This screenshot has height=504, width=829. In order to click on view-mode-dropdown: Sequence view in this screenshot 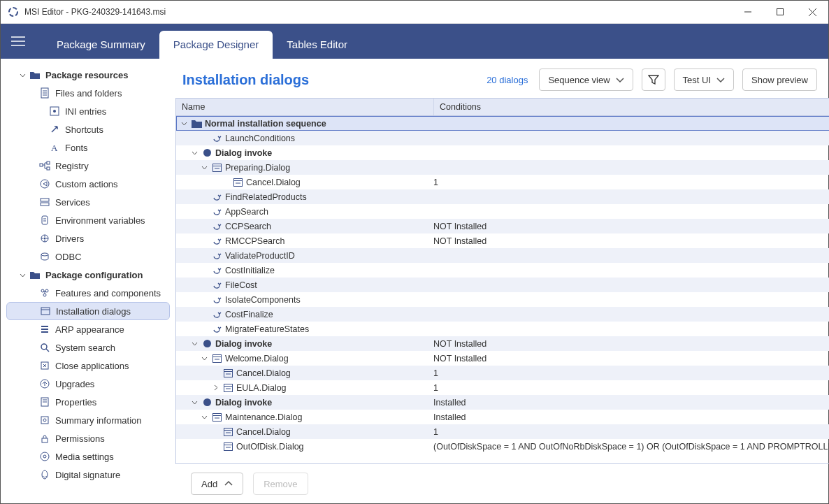, I will do `click(586, 80)`.